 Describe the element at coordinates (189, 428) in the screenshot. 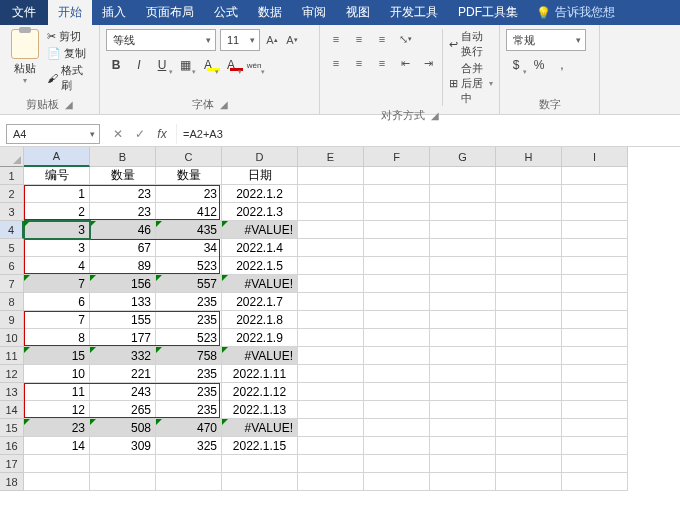

I see `cell: 470` at that location.